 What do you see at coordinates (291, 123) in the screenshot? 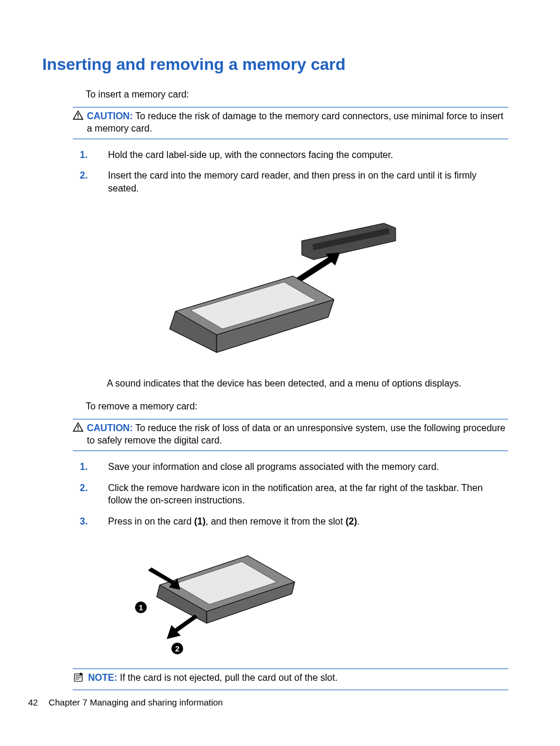
I see `caution-insert: CAUTION: To reduce the risk of damage to…` at bounding box center [291, 123].